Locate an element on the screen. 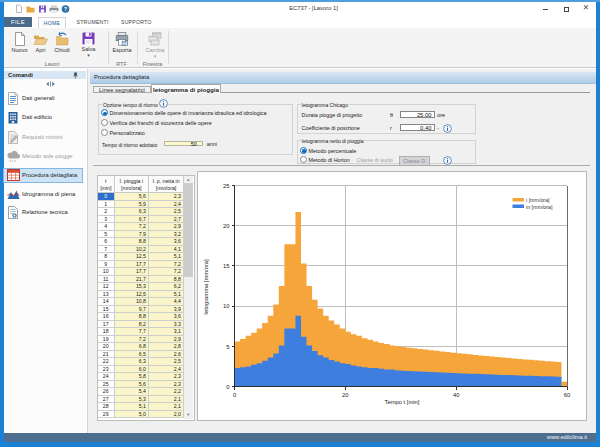 This screenshot has height=447, width=600. svg-text: i [mm/ora] is located at coordinates (538, 200).